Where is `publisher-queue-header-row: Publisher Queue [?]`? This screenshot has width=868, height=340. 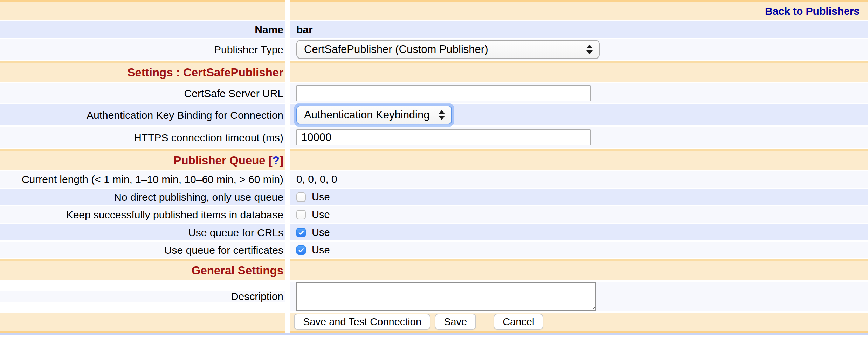
publisher-queue-header-row: Publisher Queue [?] is located at coordinates (434, 159).